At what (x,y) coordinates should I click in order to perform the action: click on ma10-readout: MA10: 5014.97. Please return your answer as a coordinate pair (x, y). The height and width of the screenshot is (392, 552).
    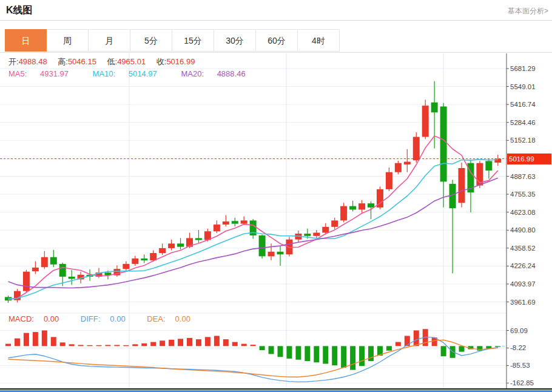
    Looking at the image, I should click on (130, 74).